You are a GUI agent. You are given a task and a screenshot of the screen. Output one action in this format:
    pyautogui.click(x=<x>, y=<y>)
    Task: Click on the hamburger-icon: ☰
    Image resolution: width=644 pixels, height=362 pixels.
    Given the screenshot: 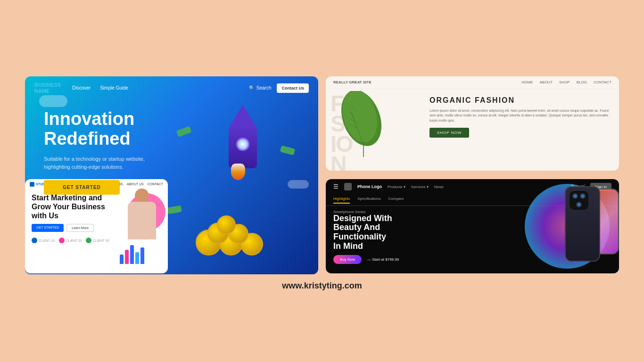 What is the action you would take?
    pyautogui.click(x=336, y=187)
    